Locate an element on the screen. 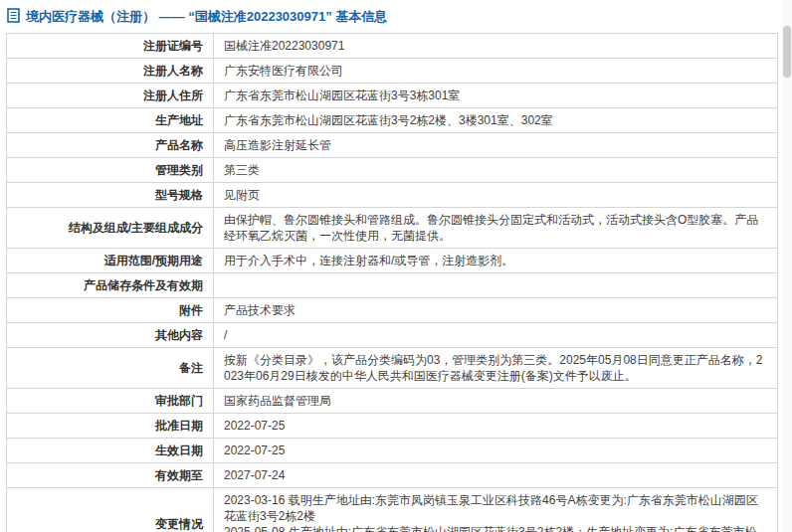 The height and width of the screenshot is (532, 792). row-label: 型号规格 is located at coordinates (110, 195).